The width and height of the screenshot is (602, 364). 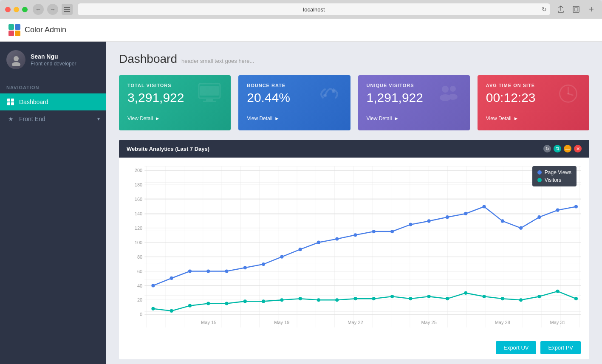 I want to click on browser-back-button: ←, so click(x=38, y=9).